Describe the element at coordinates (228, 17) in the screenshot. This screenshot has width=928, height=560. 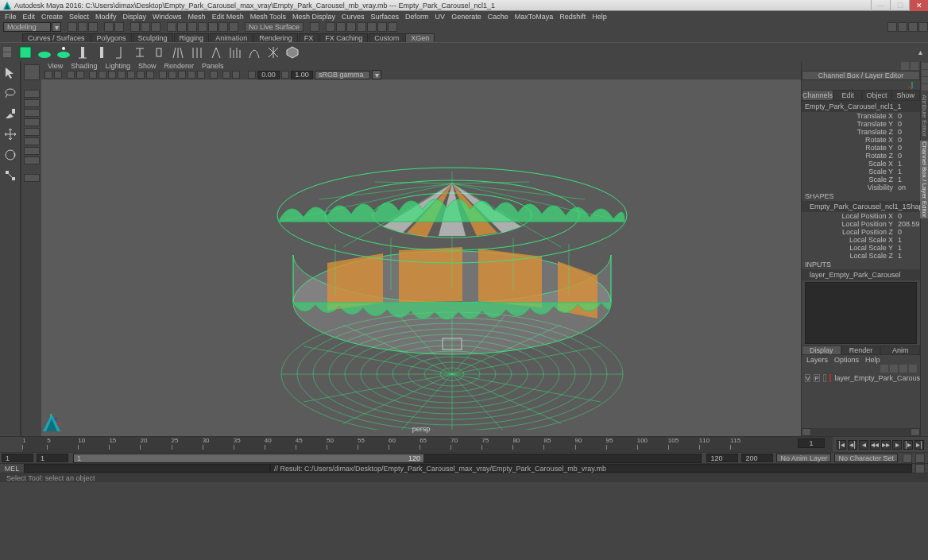
I see `menu-editmesh: Edit Mesh` at that location.